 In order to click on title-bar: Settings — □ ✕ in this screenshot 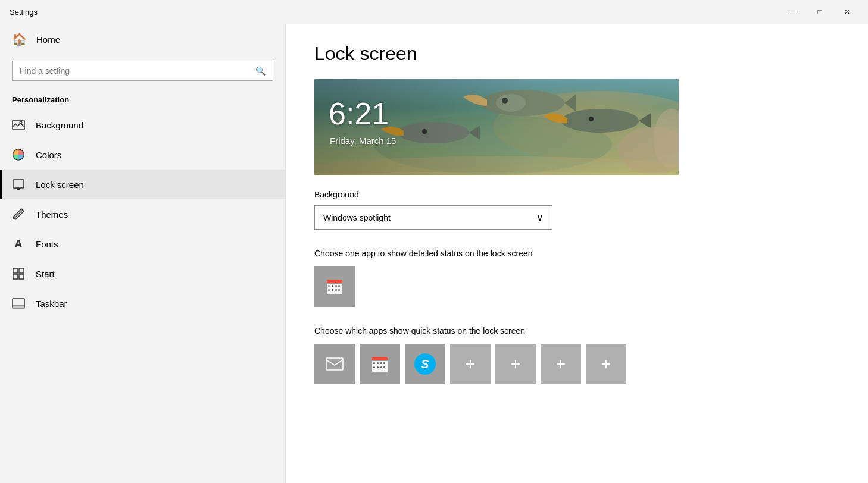, I will do `click(434, 12)`.